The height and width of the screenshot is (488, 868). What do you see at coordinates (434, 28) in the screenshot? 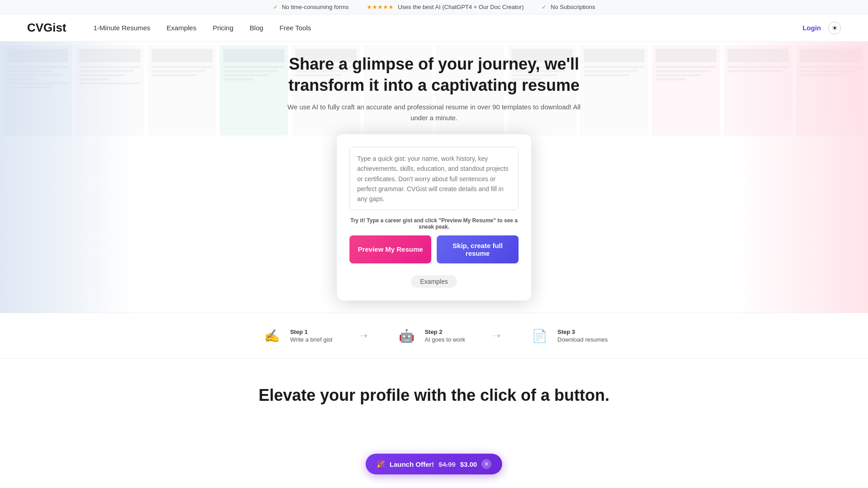
I see `navbar: CVGist 1-Minute Resumes Examples Pricing…` at bounding box center [434, 28].